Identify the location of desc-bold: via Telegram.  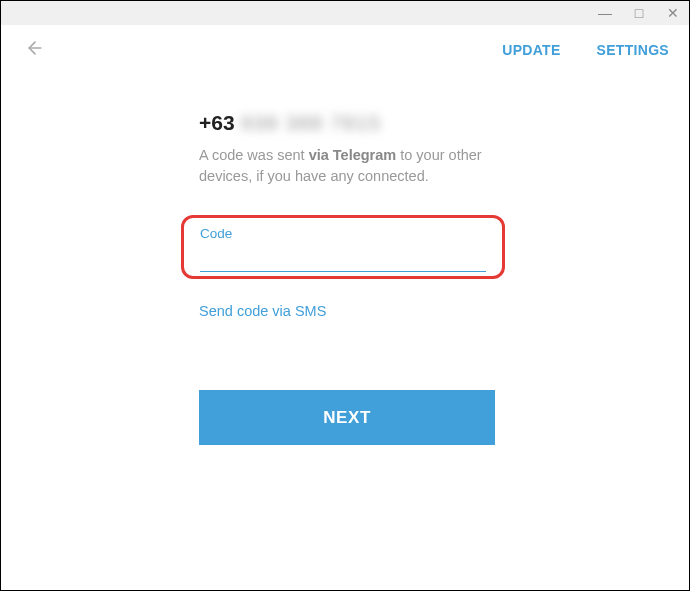
(353, 155).